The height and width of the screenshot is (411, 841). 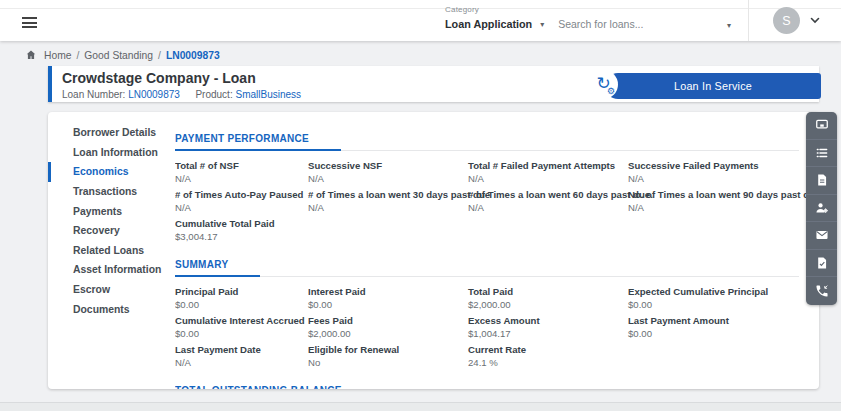 What do you see at coordinates (714, 298) in the screenshot?
I see `field-expected-cumulative-principal: Expected Cumulative Principal$0.00` at bounding box center [714, 298].